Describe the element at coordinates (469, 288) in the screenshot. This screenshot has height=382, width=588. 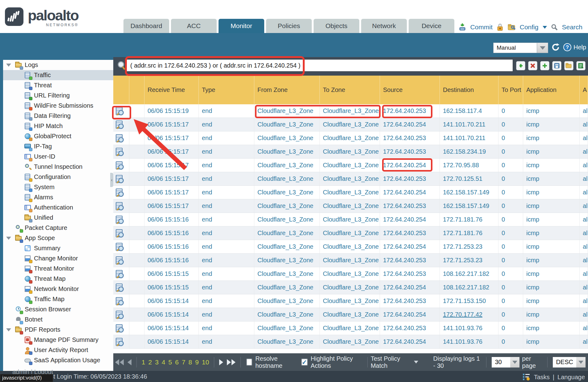
I see `cell-destination: 108.162.217.182` at that location.